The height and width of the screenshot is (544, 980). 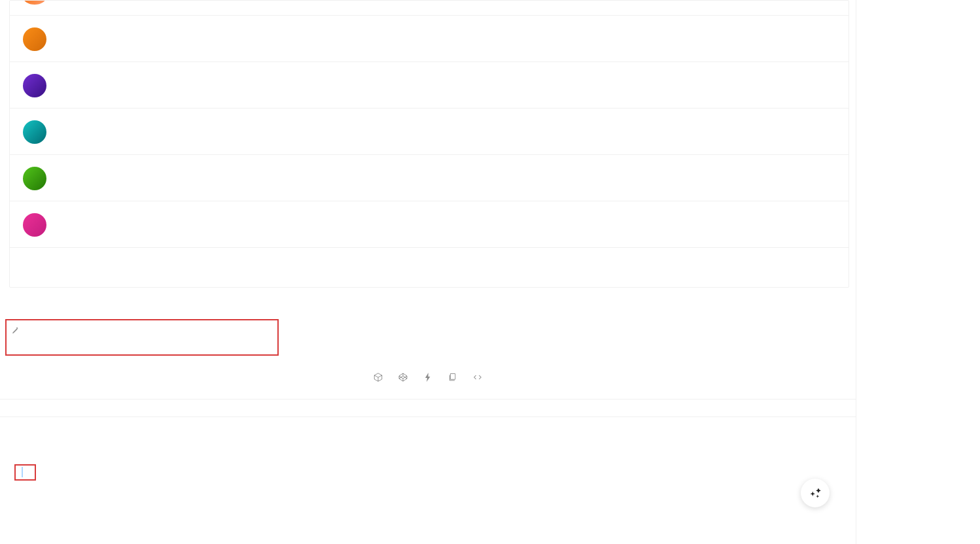 What do you see at coordinates (15, 330) in the screenshot?
I see `edit-icon` at bounding box center [15, 330].